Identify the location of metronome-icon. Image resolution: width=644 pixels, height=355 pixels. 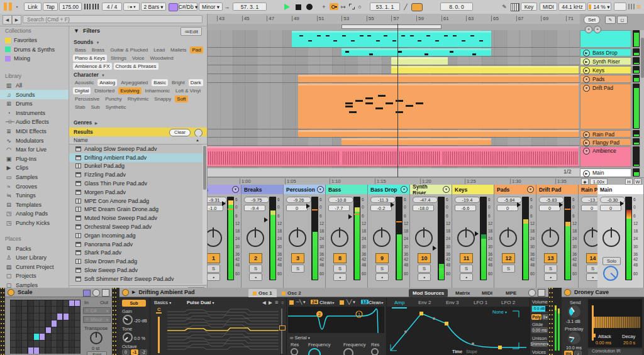
(96, 6).